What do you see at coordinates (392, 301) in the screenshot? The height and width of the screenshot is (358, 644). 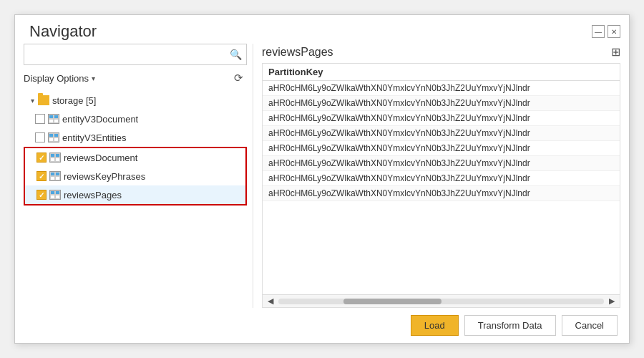 I see `scroll-thumb` at bounding box center [392, 301].